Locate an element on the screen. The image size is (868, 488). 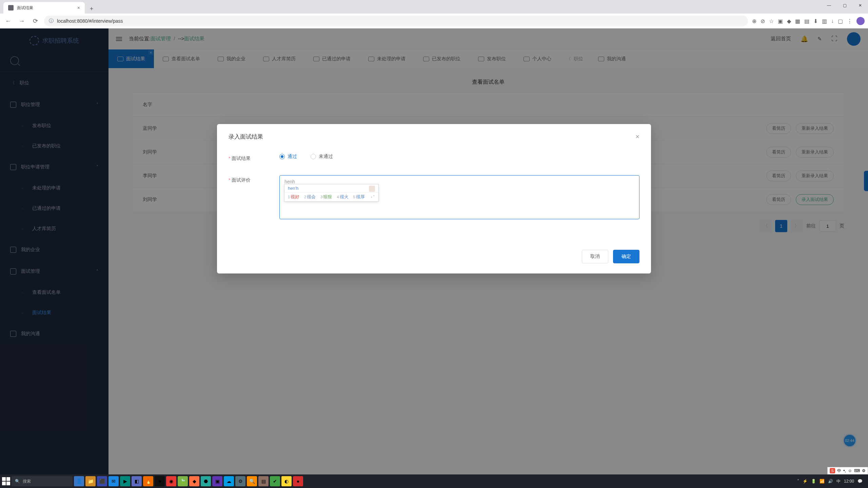
ime-logo-icon is located at coordinates (372, 189).